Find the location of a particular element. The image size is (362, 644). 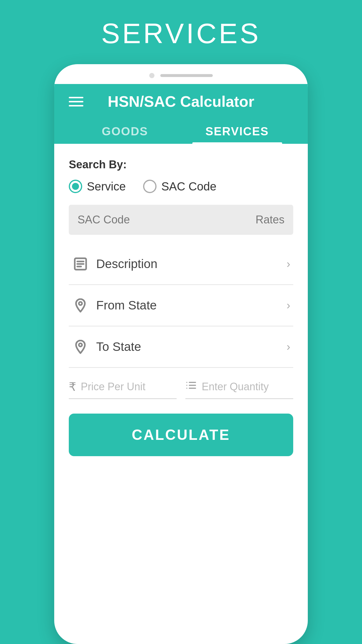

rupee-icon: ₹ is located at coordinates (72, 387).